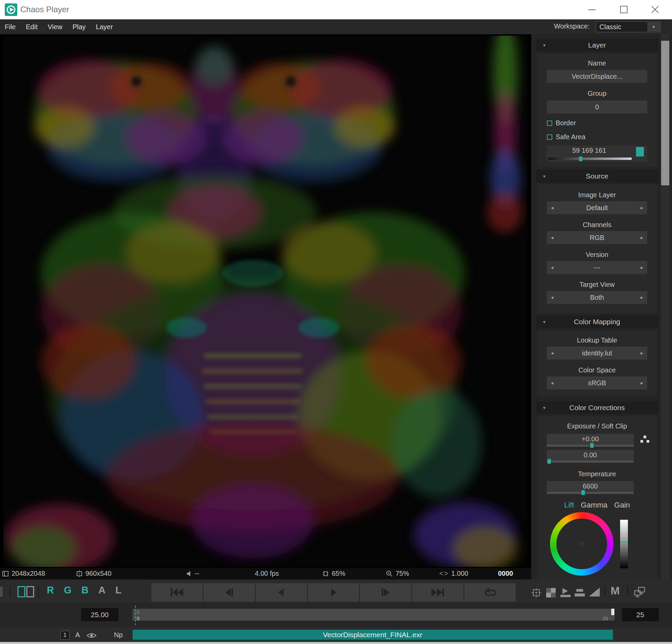  I want to click on temperature-slider, so click(590, 493).